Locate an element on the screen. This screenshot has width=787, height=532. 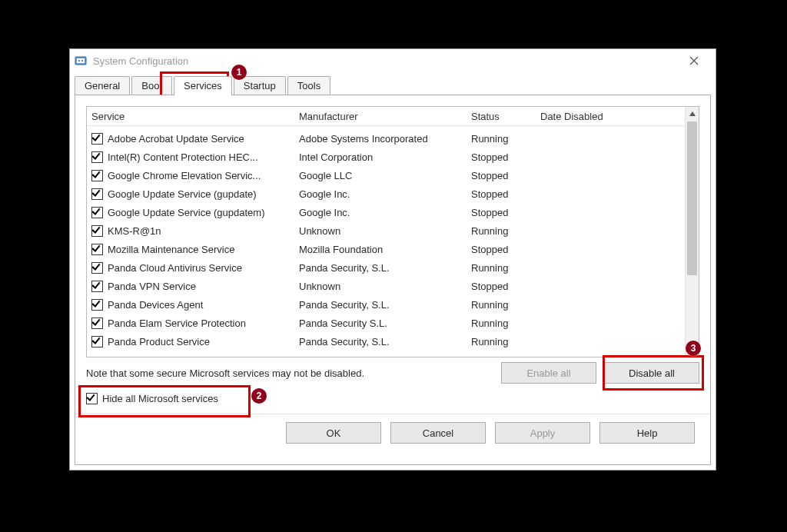
service-row: Google Update Service (gupdatem)Google I… is located at coordinates (386, 212).